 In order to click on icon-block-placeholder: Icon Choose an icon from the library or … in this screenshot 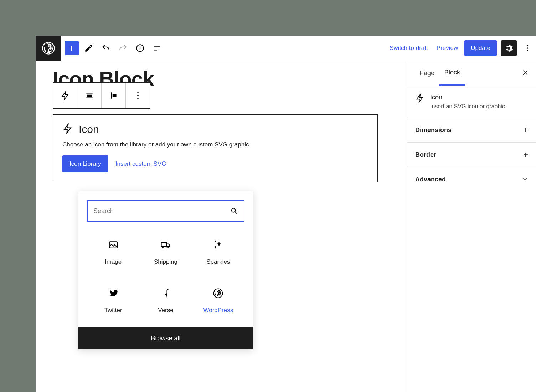, I will do `click(215, 148)`.